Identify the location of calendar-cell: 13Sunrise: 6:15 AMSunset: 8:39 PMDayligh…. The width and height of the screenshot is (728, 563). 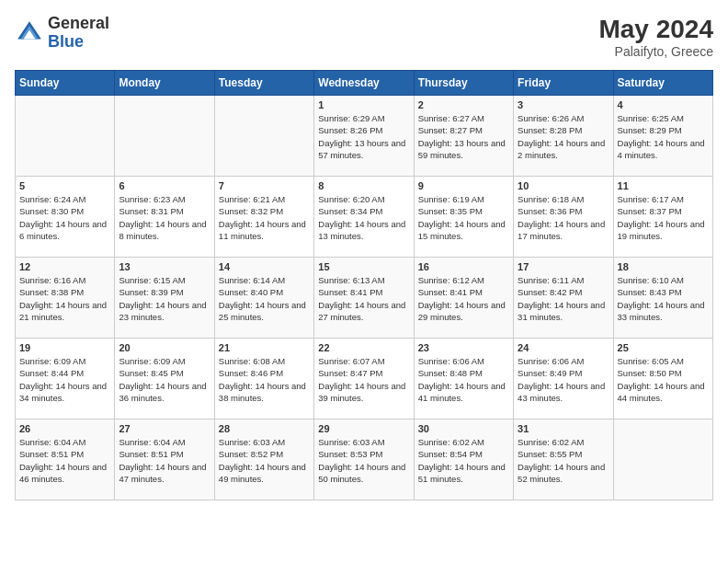
(165, 298).